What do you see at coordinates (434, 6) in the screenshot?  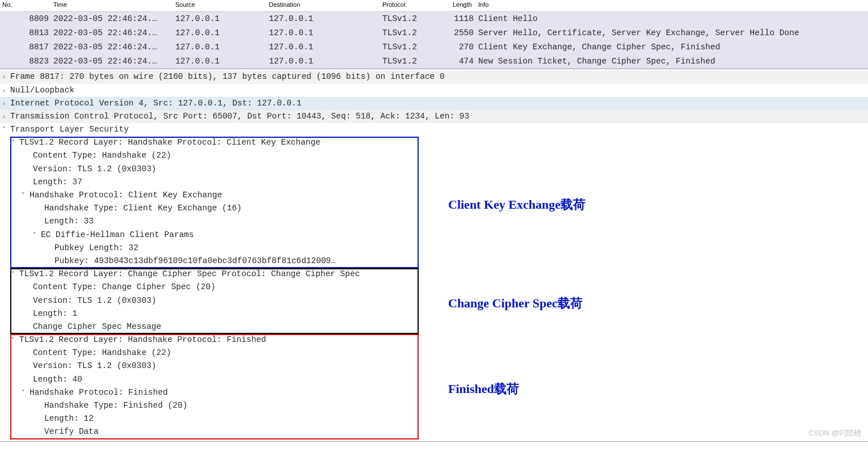 I see `packet-list-header: No. Time Source Destination Protocol Len…` at bounding box center [434, 6].